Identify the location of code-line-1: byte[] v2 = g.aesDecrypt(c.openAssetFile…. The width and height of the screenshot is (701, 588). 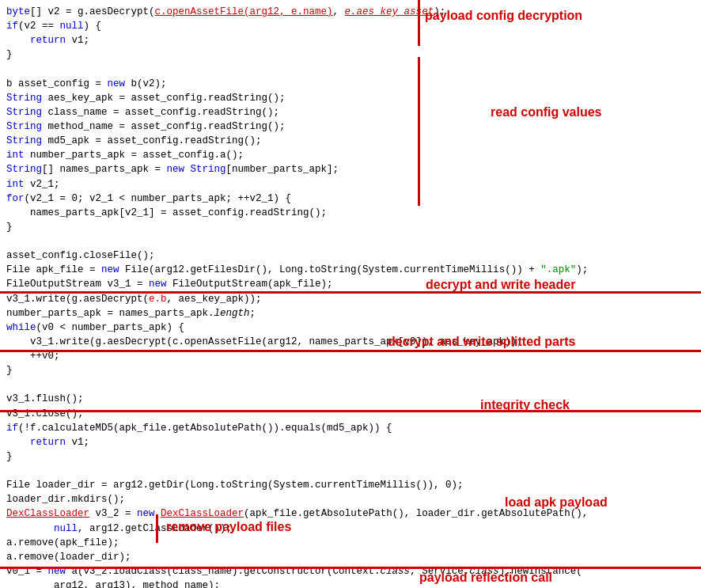
(350, 12).